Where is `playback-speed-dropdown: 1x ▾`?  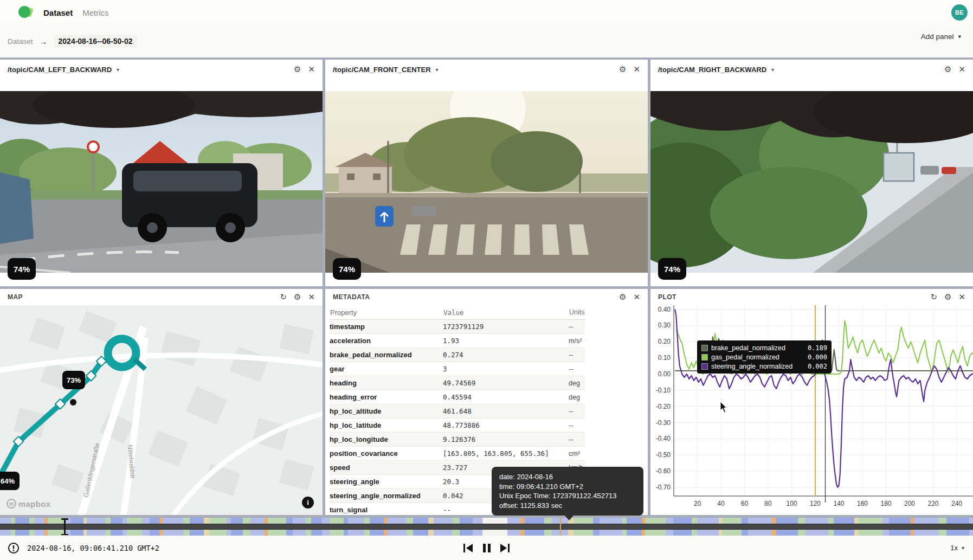
playback-speed-dropdown: 1x ▾ is located at coordinates (957, 548).